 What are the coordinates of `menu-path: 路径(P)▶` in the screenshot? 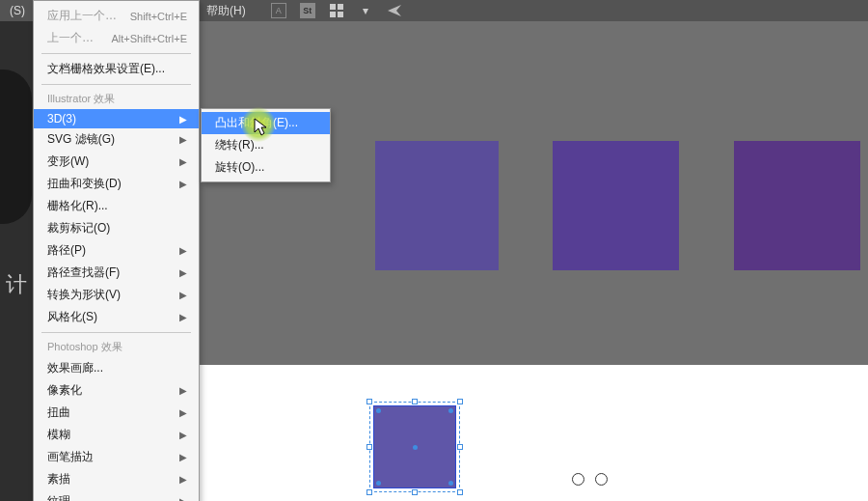 It's located at (116, 251).